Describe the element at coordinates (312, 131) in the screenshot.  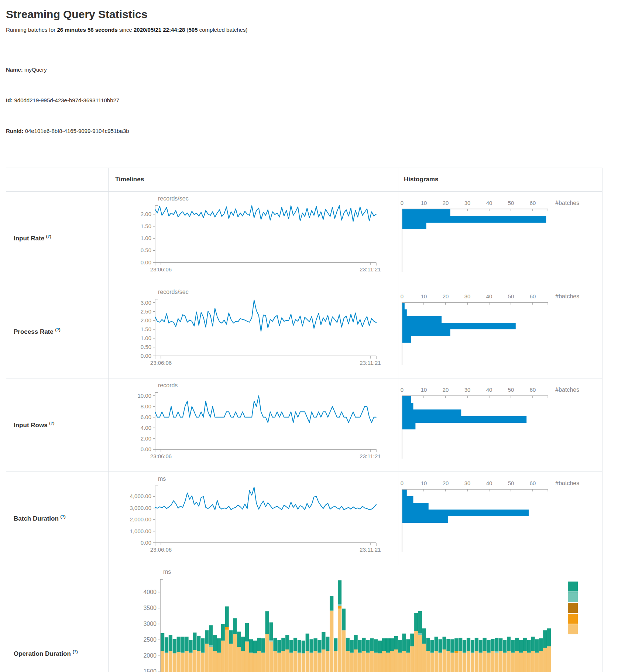
I see `query-runid-line: RunId: 04e101e6-8bf8-4165-9099-9104c951b…` at that location.